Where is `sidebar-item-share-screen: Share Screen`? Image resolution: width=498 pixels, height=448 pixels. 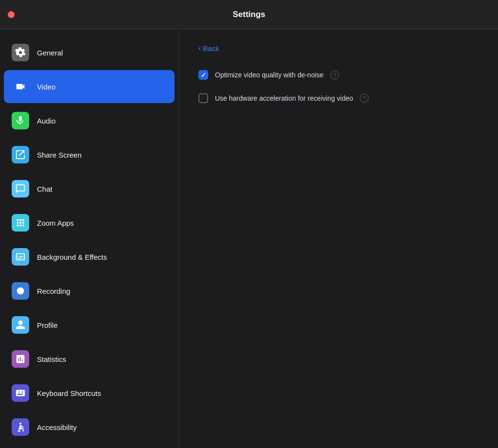
sidebar-item-share-screen: Share Screen is located at coordinates (89, 155).